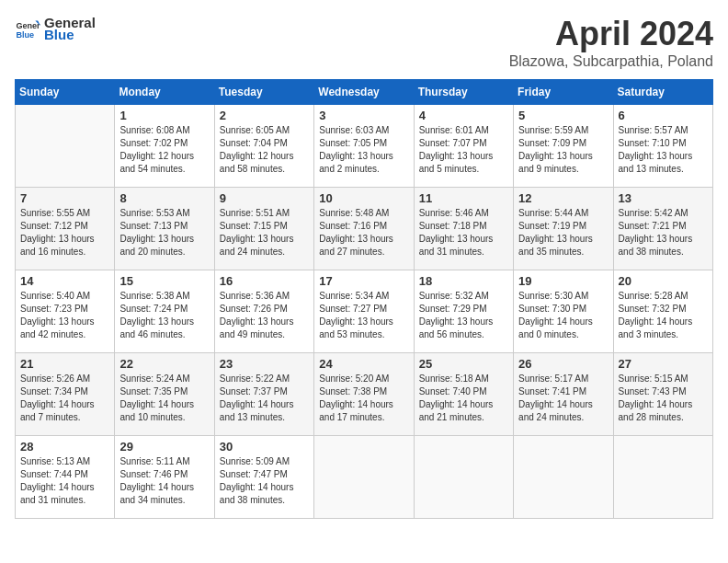  I want to click on calendar-week-row: 28Sunrise: 5:13 AMSunset: 7:44 PMDayligh…, so click(364, 477).